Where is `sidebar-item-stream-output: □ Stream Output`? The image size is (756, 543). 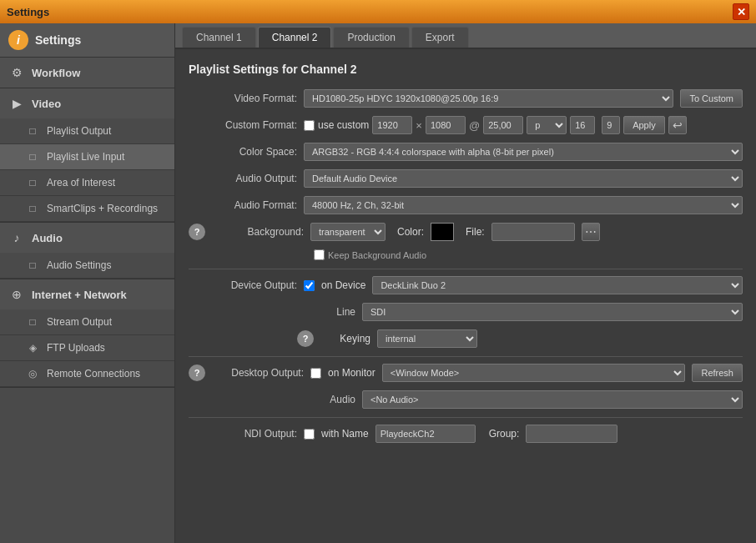 sidebar-item-stream-output: □ Stream Output is located at coordinates (87, 322).